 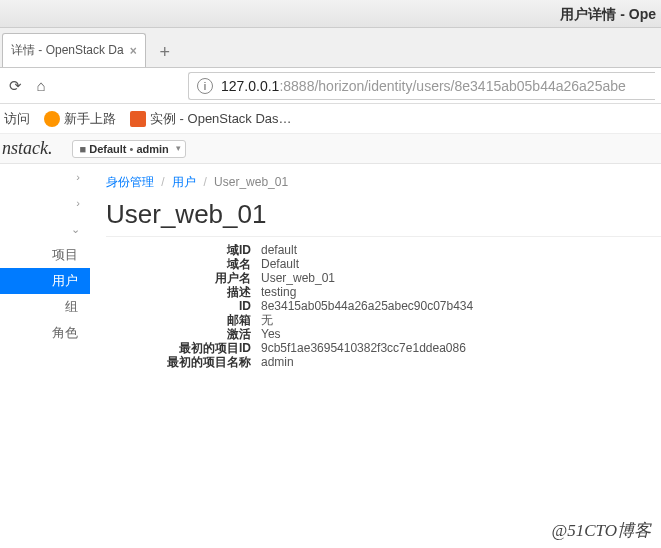 I want to click on home-icon: ⌂, so click(x=41, y=86).